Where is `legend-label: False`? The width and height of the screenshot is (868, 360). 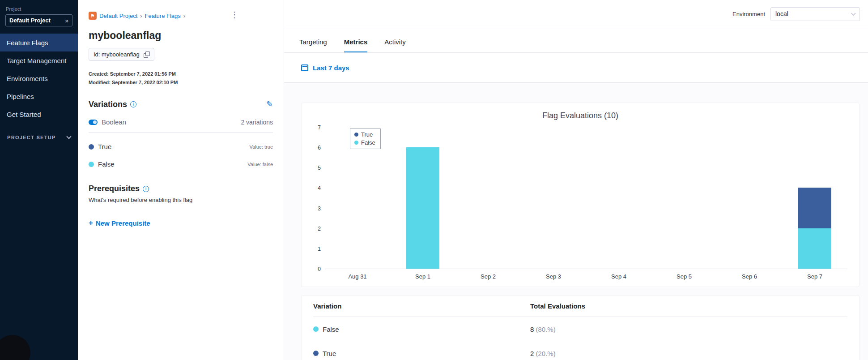 legend-label: False is located at coordinates (368, 142).